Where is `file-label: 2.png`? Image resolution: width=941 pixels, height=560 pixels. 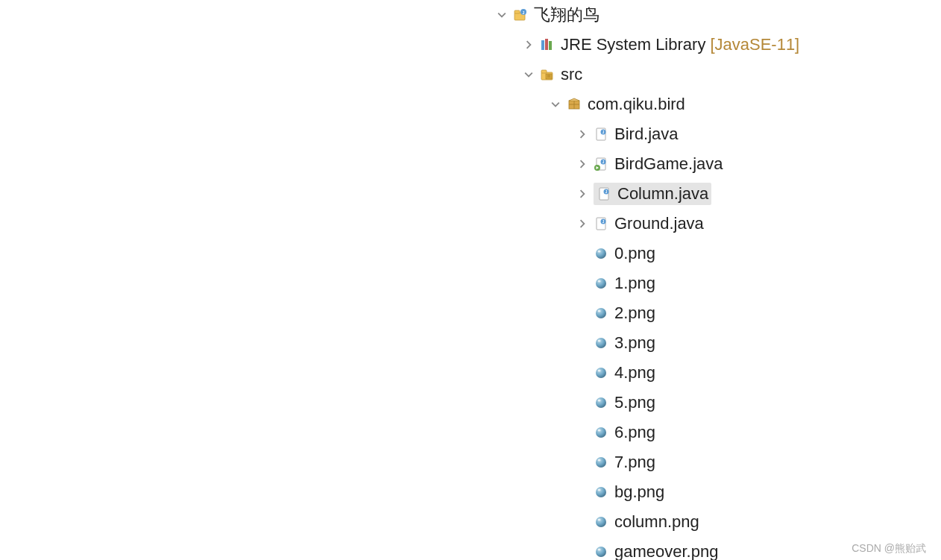
file-label: 2.png is located at coordinates (635, 313).